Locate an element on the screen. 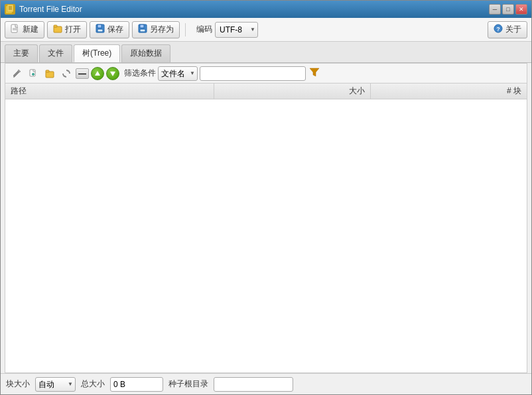  col-path: 路径 is located at coordinates (109, 91).